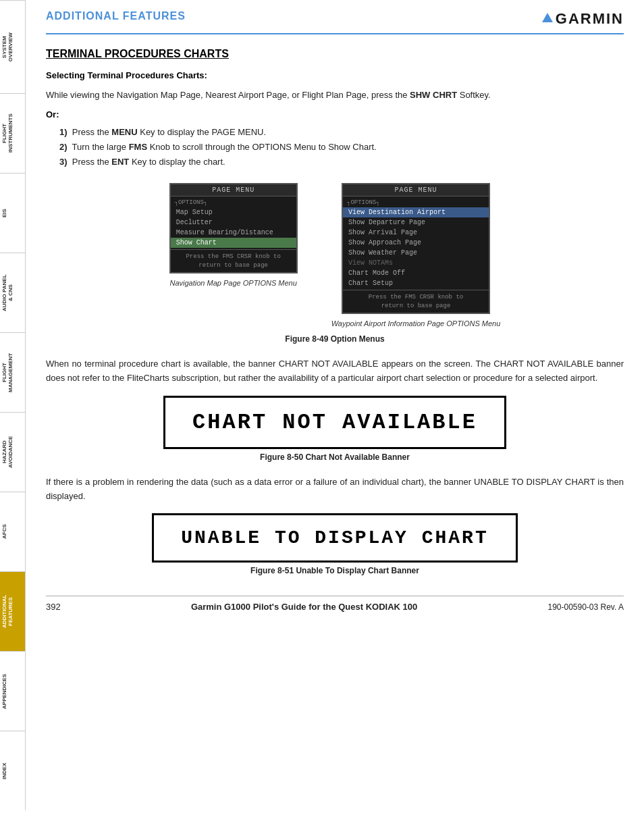  I want to click on sidebar-tab-flight-management: FLIGHTMANAGEMENT, so click(12, 372).